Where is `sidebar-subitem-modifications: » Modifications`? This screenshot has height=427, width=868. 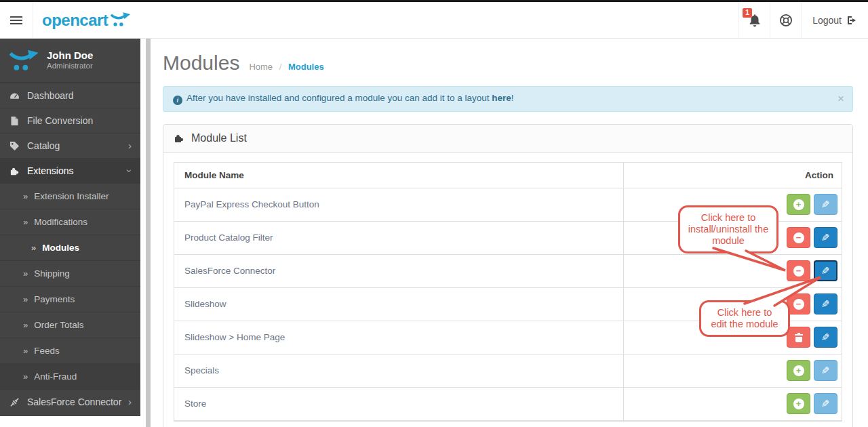 sidebar-subitem-modifications: » Modifications is located at coordinates (71, 222).